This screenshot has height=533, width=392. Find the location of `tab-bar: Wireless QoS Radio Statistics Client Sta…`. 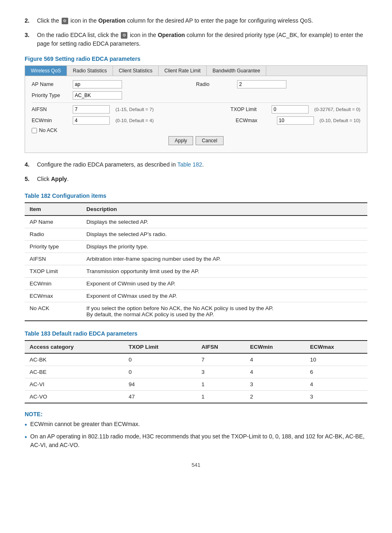

tab-bar: Wireless QoS Radio Statistics Client Sta… is located at coordinates (196, 71).